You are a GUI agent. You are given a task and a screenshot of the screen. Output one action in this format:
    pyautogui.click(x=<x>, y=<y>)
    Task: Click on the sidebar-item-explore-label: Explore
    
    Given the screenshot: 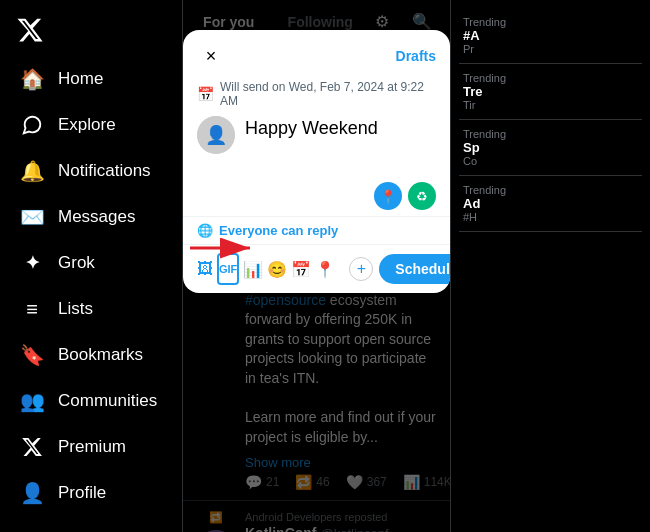 What is the action you would take?
    pyautogui.click(x=87, y=125)
    